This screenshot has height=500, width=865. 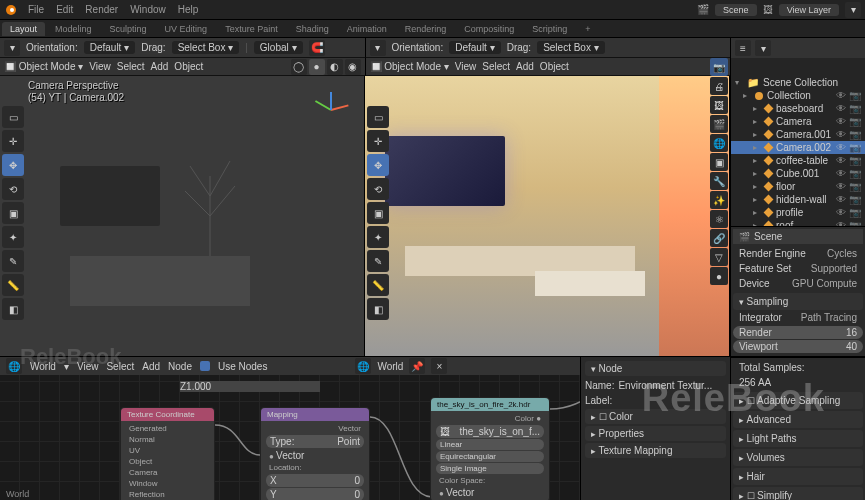 What do you see at coordinates (554, 66) in the screenshot?
I see `menu-object-2: Object` at bounding box center [554, 66].